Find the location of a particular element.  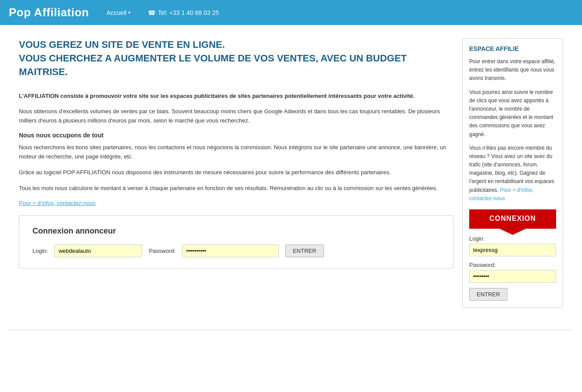

adv-password-input is located at coordinates (230, 251).